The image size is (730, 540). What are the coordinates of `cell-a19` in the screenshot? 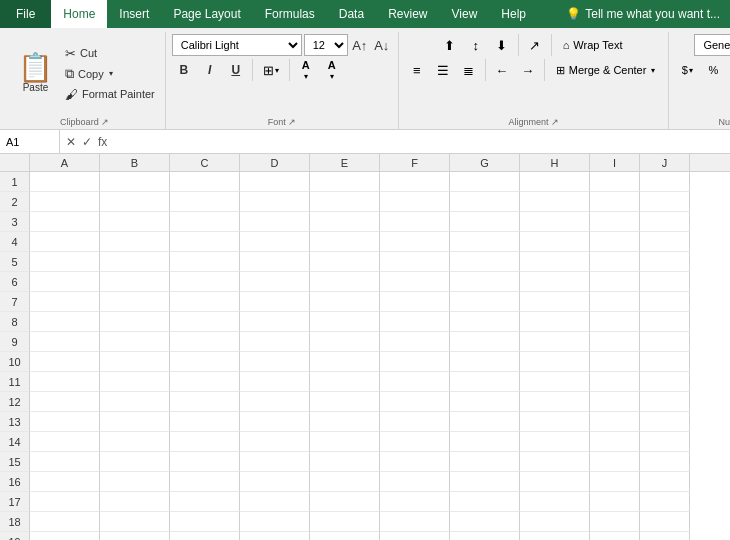 It's located at (65, 536).